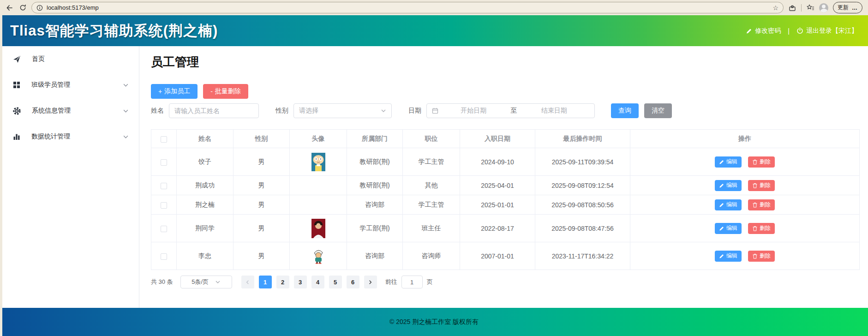  I want to click on page-button-5: 5, so click(335, 282).